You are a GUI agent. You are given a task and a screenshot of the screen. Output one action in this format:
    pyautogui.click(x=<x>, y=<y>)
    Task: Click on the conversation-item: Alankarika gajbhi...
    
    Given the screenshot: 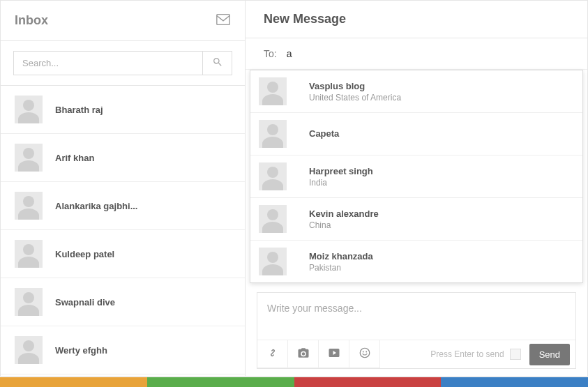 What is the action you would take?
    pyautogui.click(x=123, y=206)
    